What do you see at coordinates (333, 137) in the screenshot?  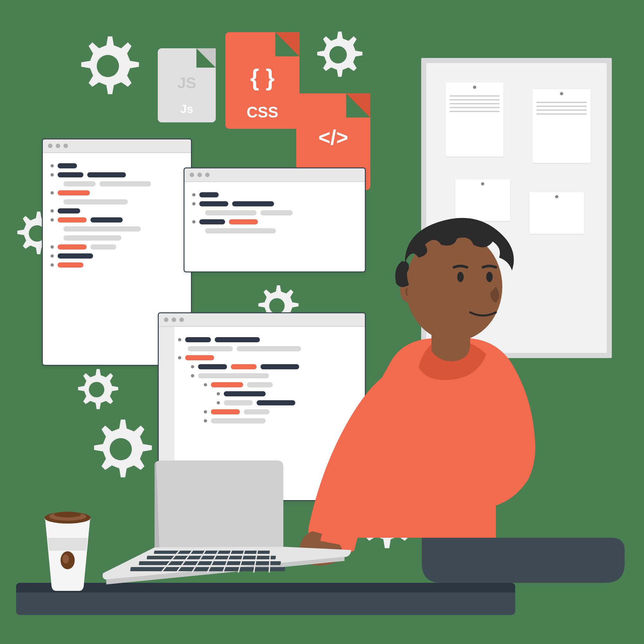 I see `file-symbol: </>` at bounding box center [333, 137].